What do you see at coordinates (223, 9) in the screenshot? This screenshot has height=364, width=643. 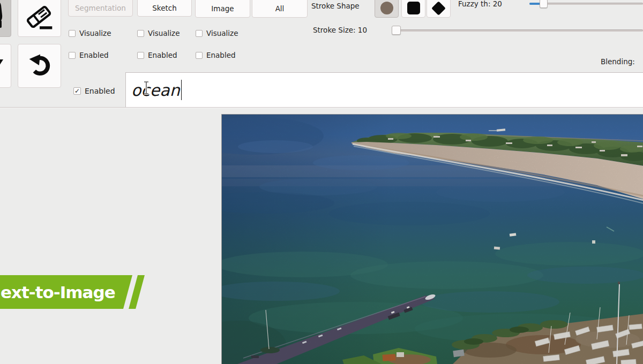 I see `mode-button-image: Image` at bounding box center [223, 9].